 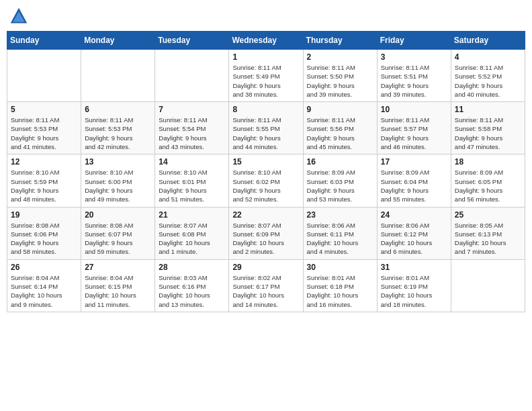 I want to click on calendar-cell: 16Sunrise: 8:09 AM Sunset: 6:03 PM Dayli…, so click(x=340, y=181).